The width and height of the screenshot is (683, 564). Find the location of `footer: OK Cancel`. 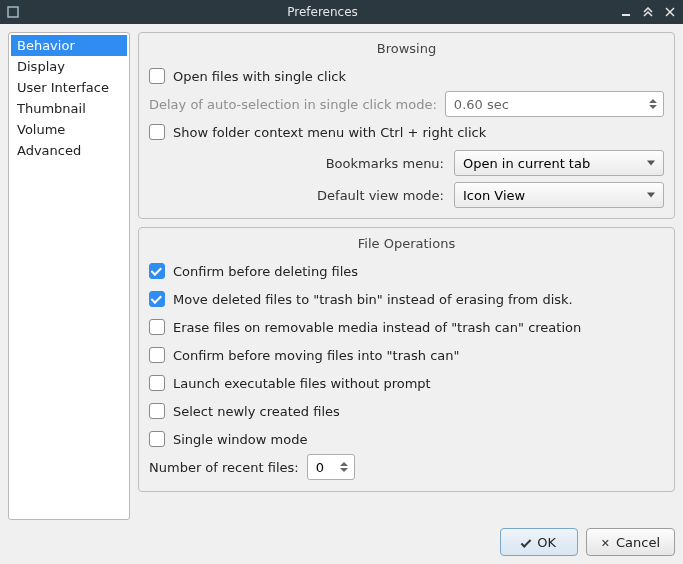

footer: OK Cancel is located at coordinates (342, 538).